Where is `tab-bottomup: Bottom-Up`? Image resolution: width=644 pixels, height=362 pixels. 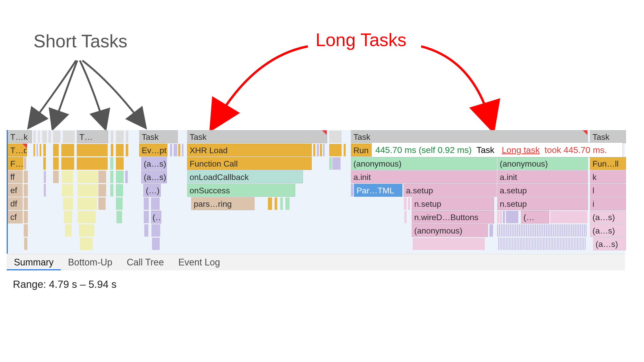
tab-bottomup: Bottom-Up is located at coordinates (90, 262).